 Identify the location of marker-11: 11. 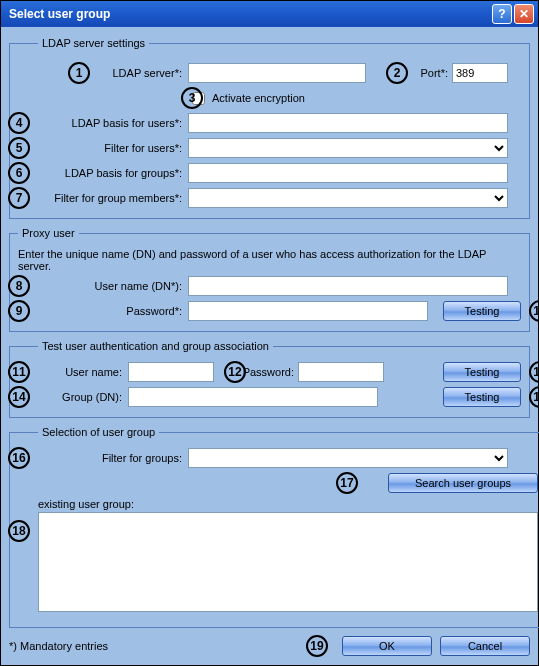
(19, 372).